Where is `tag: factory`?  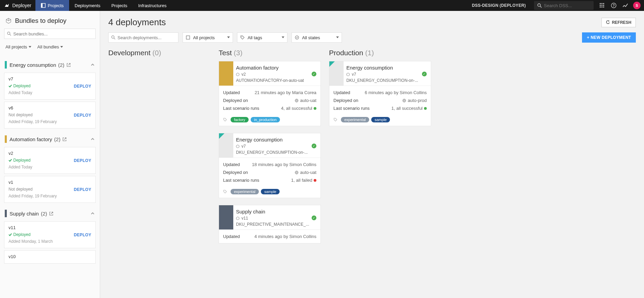
tag: factory is located at coordinates (240, 120).